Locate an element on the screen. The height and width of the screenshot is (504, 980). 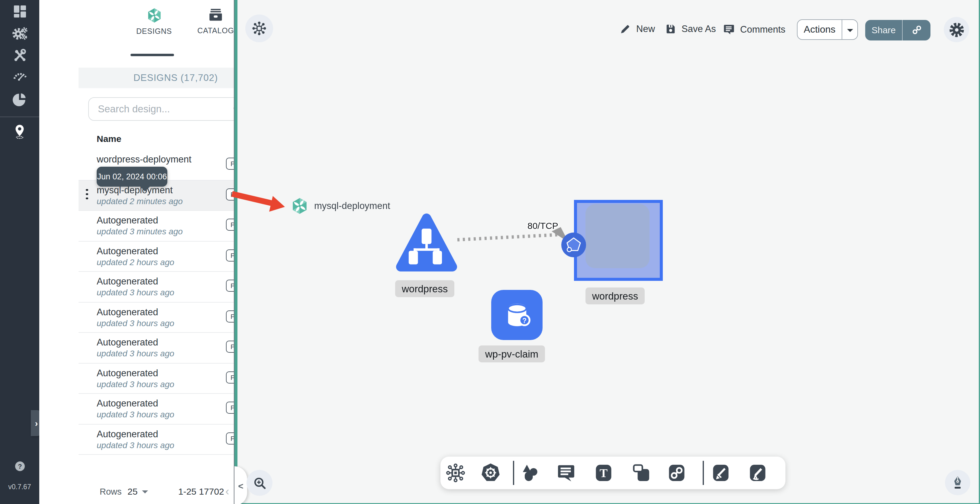
performance-speedometer-icon is located at coordinates (20, 75).